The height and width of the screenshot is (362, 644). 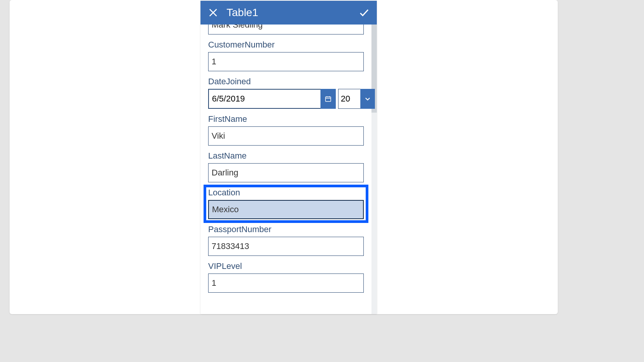 What do you see at coordinates (286, 29) in the screenshot?
I see `field-name-partial` at bounding box center [286, 29].